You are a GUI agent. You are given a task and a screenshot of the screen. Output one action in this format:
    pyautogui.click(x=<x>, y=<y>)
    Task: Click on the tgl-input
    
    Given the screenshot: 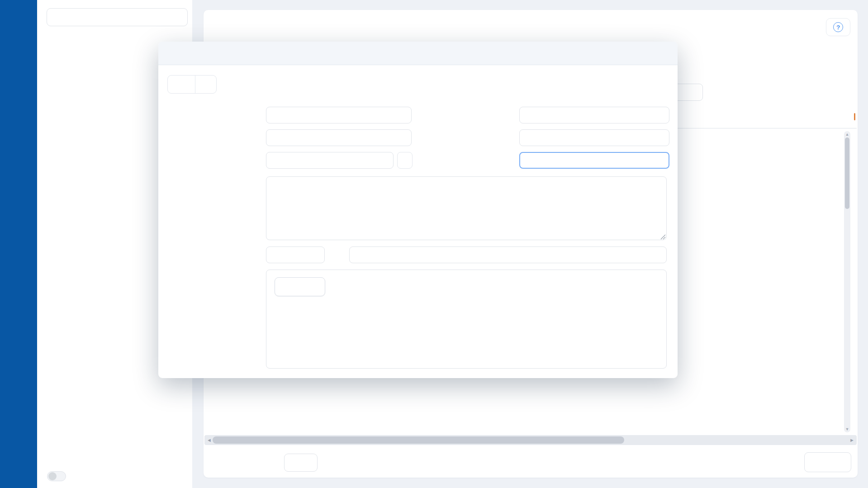 What is the action you would take?
    pyautogui.click(x=594, y=137)
    